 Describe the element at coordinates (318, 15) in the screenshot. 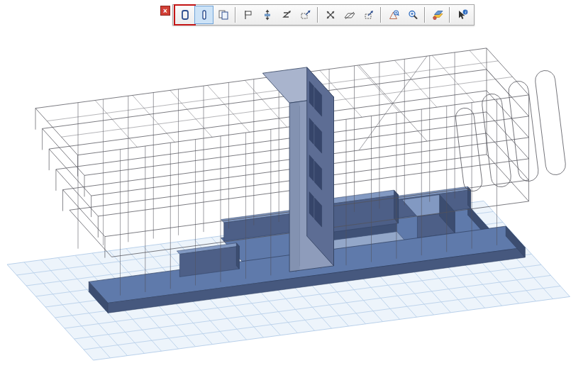

I see `floating-toolbar: ×` at that location.